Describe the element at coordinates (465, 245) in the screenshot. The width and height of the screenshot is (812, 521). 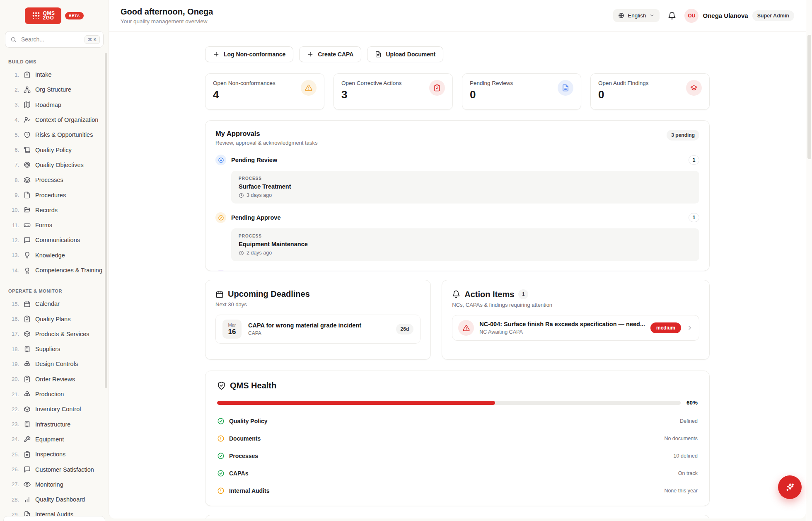
I see `approval-item-equipment-maintenance: PROCESS Equipment Maintenance 2 days ago` at that location.